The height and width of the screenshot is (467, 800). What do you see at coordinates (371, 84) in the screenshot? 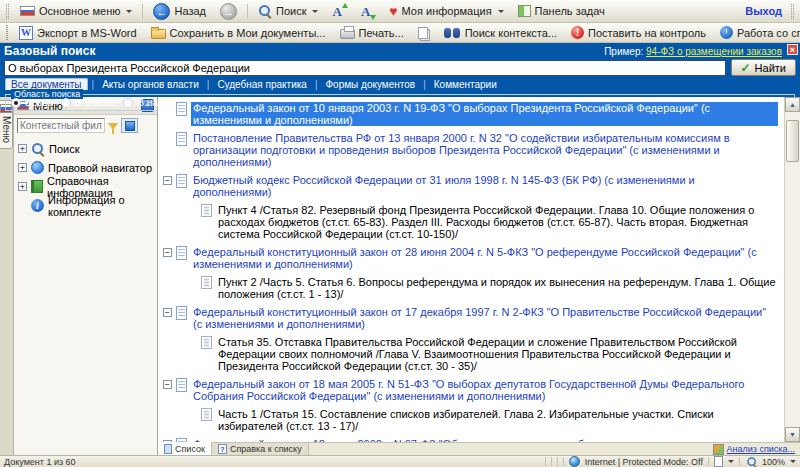
I see `search-tab: Формы документов` at bounding box center [371, 84].